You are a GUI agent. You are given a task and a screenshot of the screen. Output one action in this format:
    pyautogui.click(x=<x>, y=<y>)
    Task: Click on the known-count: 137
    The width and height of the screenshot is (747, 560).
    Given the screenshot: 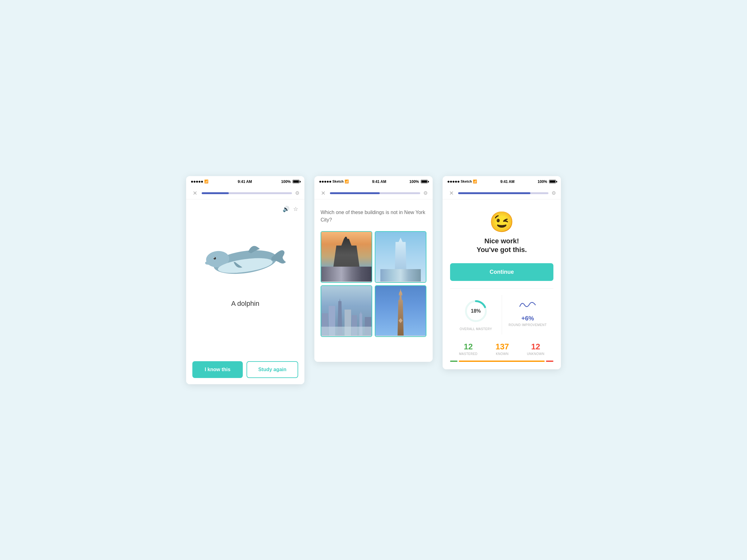 What is the action you would take?
    pyautogui.click(x=502, y=347)
    